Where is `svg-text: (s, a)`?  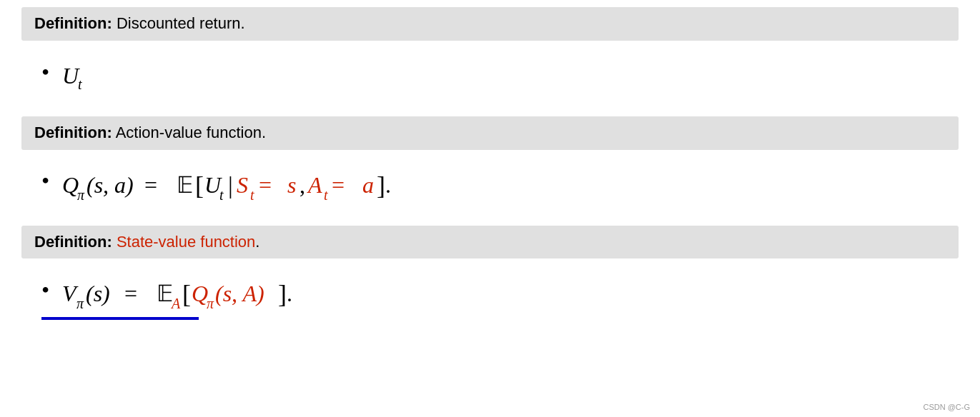
svg-text: (s, a) is located at coordinates (110, 185).